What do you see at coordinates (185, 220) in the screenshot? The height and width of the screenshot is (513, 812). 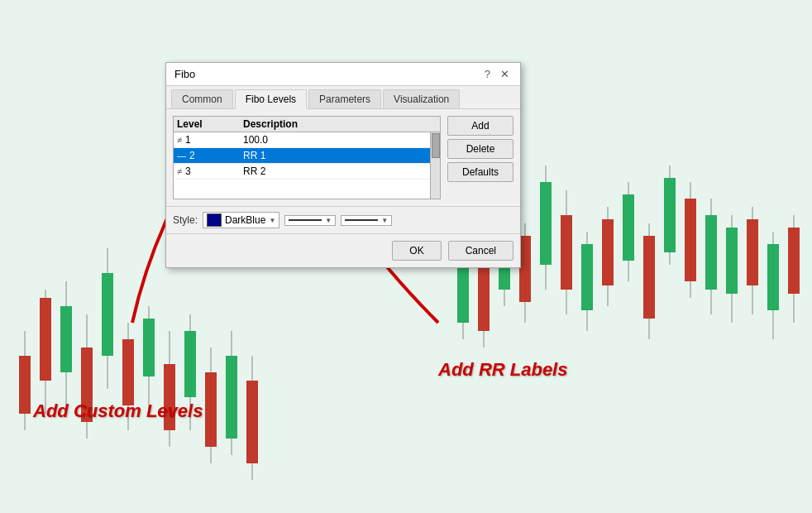 I see `style-label: Style:` at bounding box center [185, 220].